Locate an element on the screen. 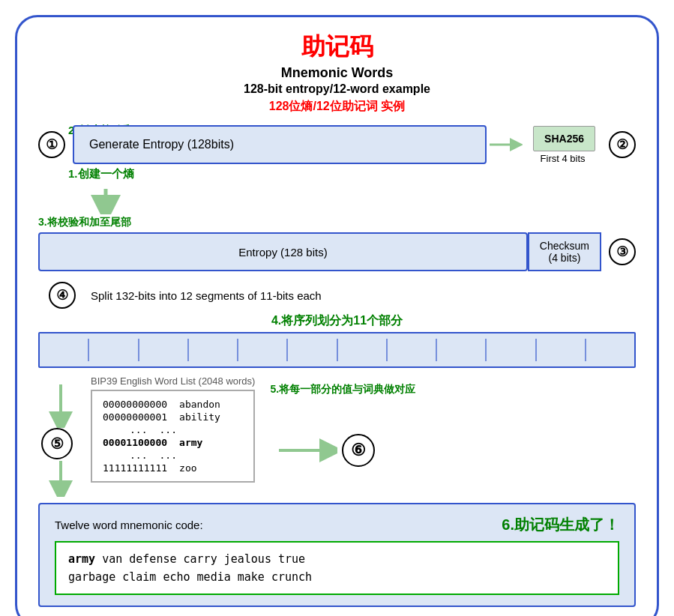  step5-circle: ⑤ is located at coordinates (57, 444).